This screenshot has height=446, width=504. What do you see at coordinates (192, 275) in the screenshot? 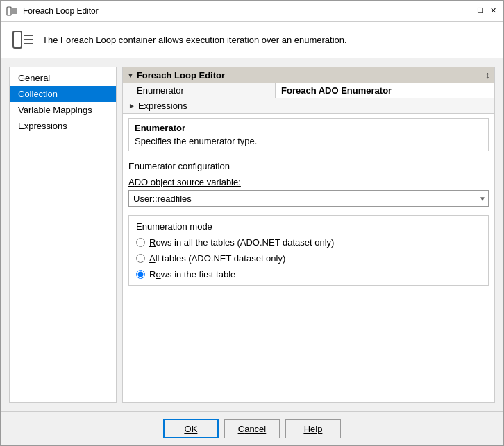
I see `radio-rows-first-table-label: Rows in the first table` at bounding box center [192, 275].